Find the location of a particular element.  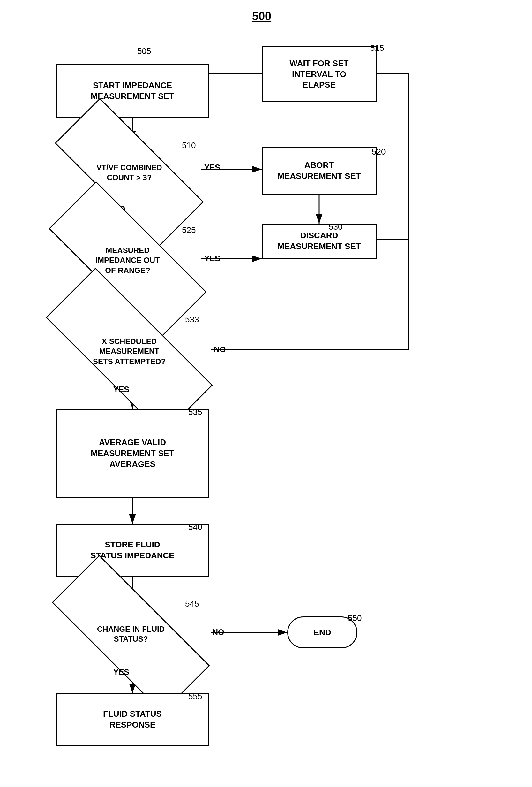

no4-label: NO is located at coordinates (218, 632).